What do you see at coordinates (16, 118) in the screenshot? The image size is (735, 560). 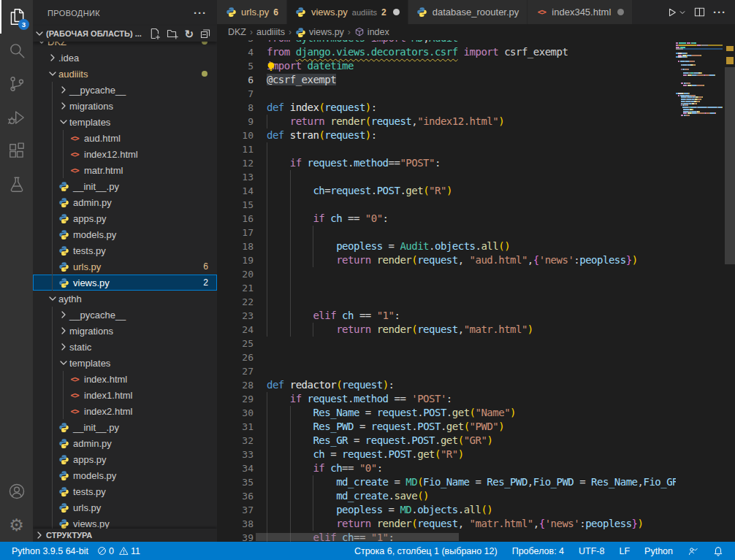 I see `run-debug-icon` at bounding box center [16, 118].